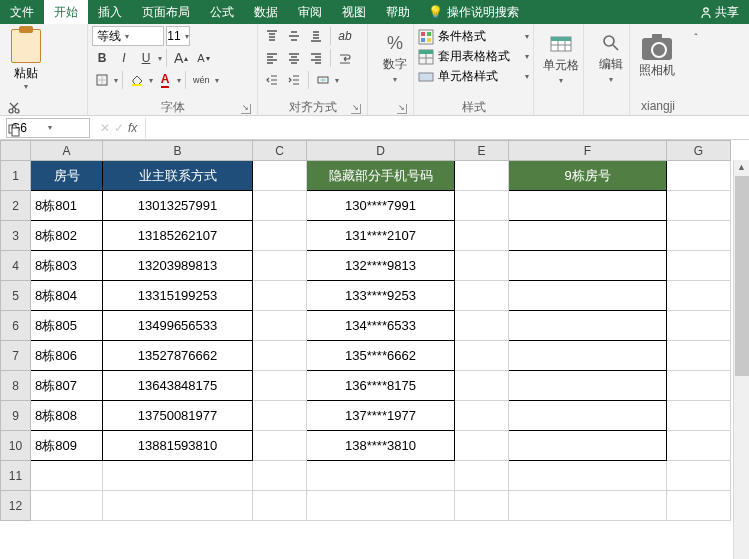  Describe the element at coordinates (128, 36) in the screenshot. I see `font-name-dropdown: 等线▾` at that location.